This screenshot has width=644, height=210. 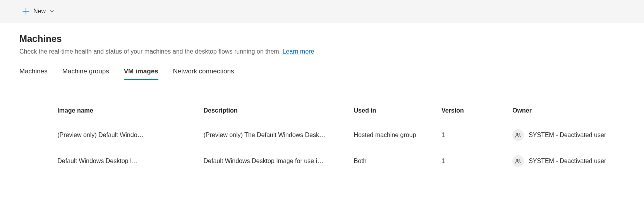 I want to click on col-used-in: Used in, so click(x=393, y=113).